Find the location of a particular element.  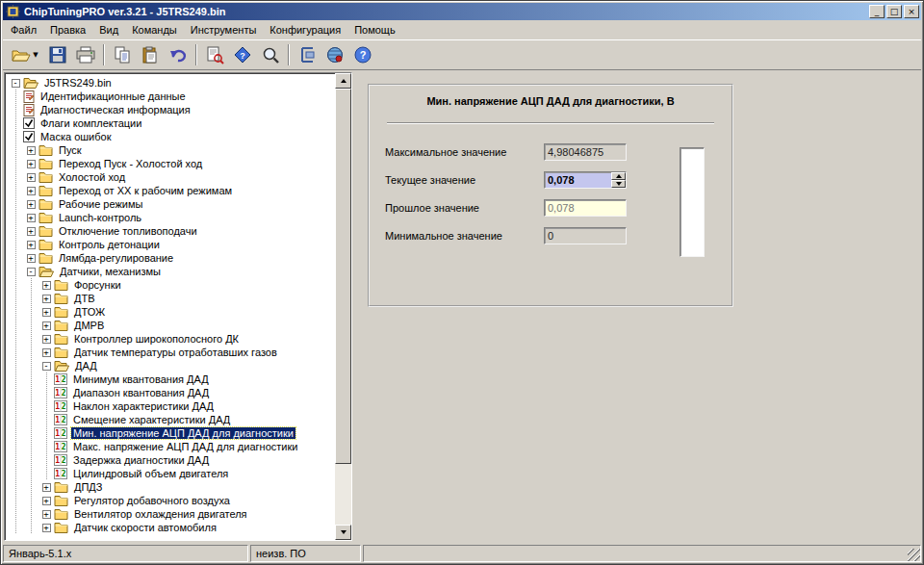

tree-item: +ДПДЗ is located at coordinates (171, 487).